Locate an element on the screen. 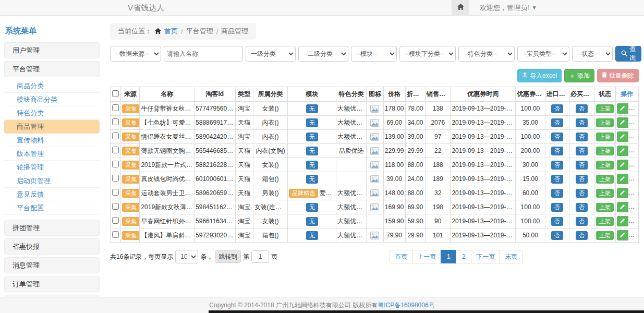  module-subcategory-select: --模块下分类-- is located at coordinates (428, 54).